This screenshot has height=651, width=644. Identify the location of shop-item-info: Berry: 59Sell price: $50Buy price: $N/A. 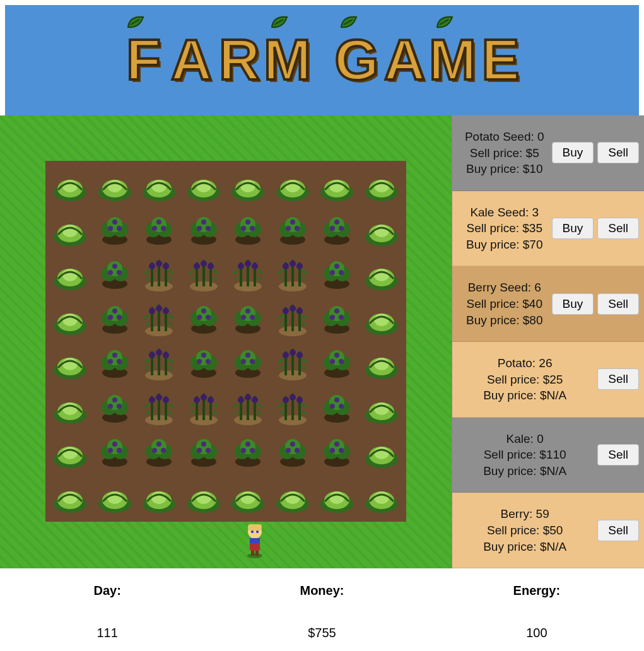
(525, 530).